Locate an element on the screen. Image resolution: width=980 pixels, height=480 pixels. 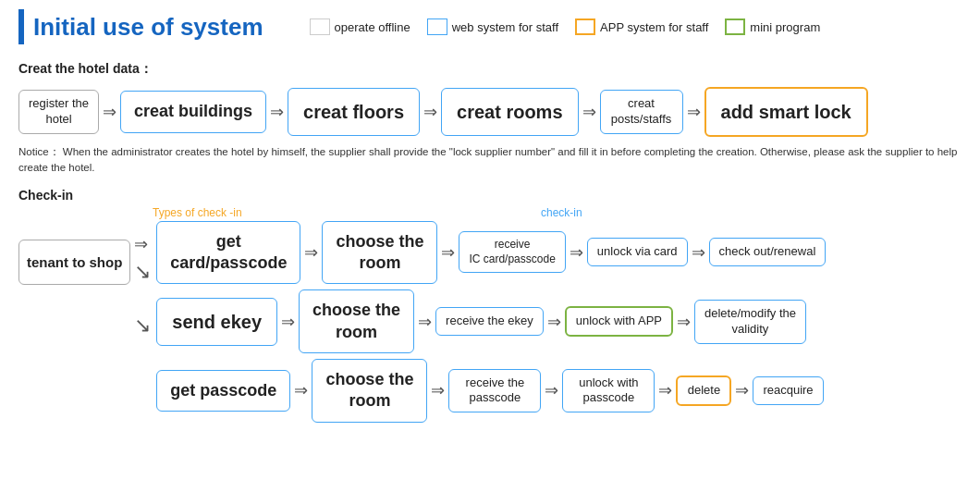
step-posts: creatposts/staffs is located at coordinates (642, 112).